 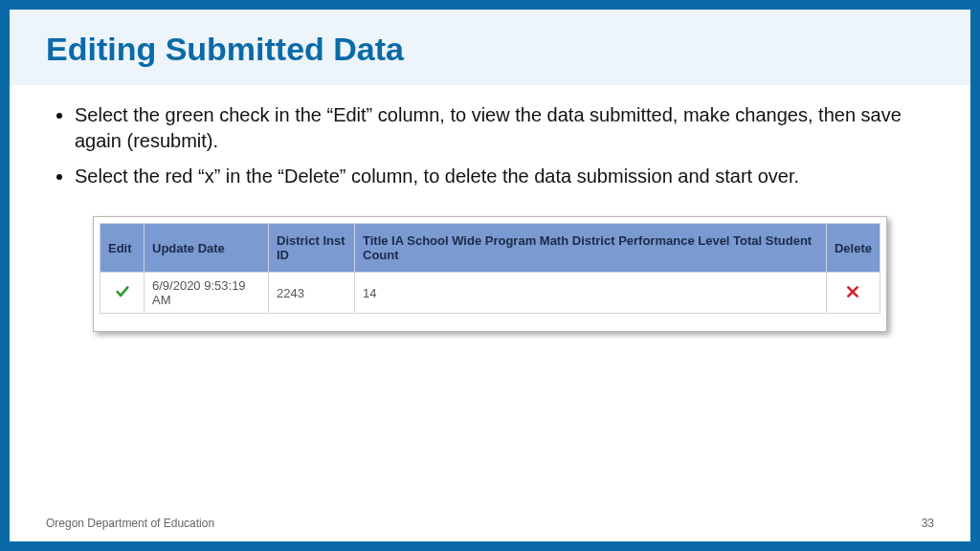 What do you see at coordinates (122, 293) in the screenshot?
I see `edit-cell` at bounding box center [122, 293].